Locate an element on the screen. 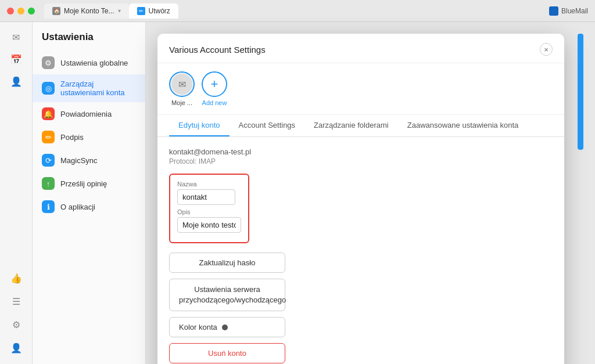 The image size is (595, 364). name-description-field-group: Nazwa Opis is located at coordinates (209, 208).